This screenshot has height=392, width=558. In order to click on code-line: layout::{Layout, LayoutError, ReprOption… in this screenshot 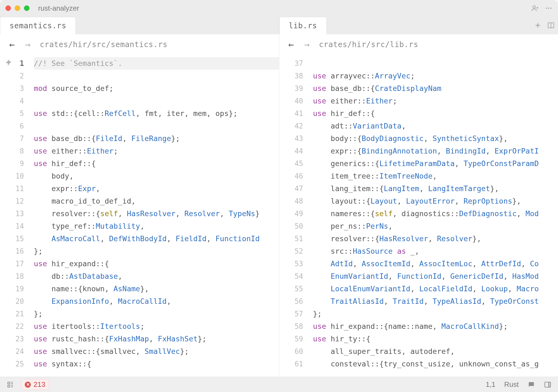, I will do `click(436, 201)`.